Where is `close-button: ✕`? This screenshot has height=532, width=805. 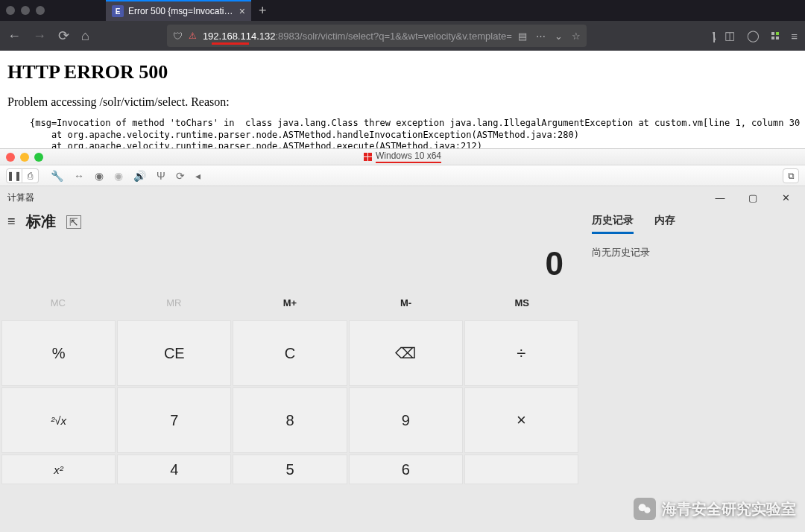
close-button: ✕ is located at coordinates (786, 197).